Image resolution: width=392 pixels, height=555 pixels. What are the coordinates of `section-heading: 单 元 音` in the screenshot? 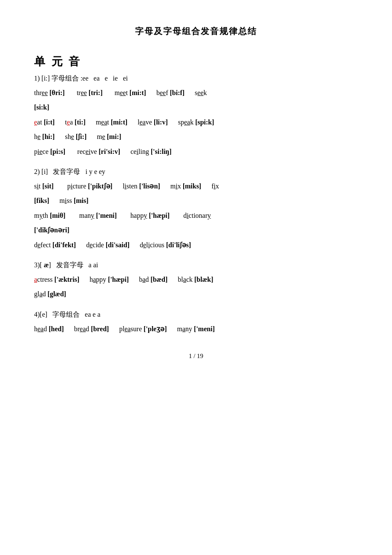 It's located at (196, 61).